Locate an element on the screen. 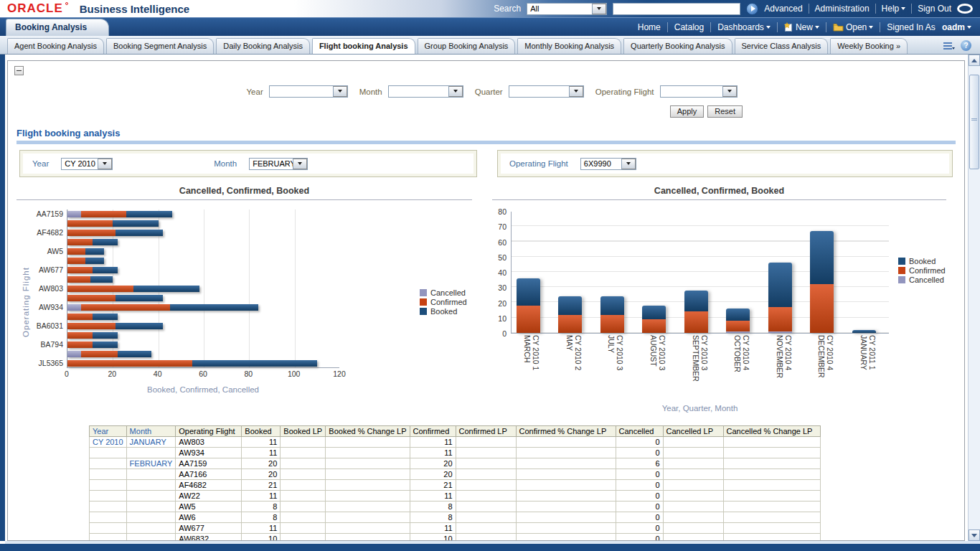  sign-out-link: Sign Out is located at coordinates (934, 9).